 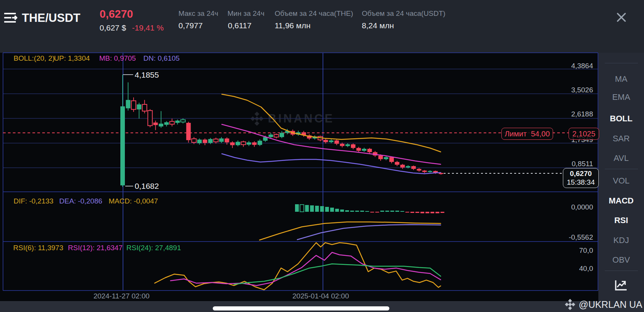 What do you see at coordinates (34, 58) in the screenshot?
I see `boll-title: BOLL:(8, 1)` at bounding box center [34, 58].